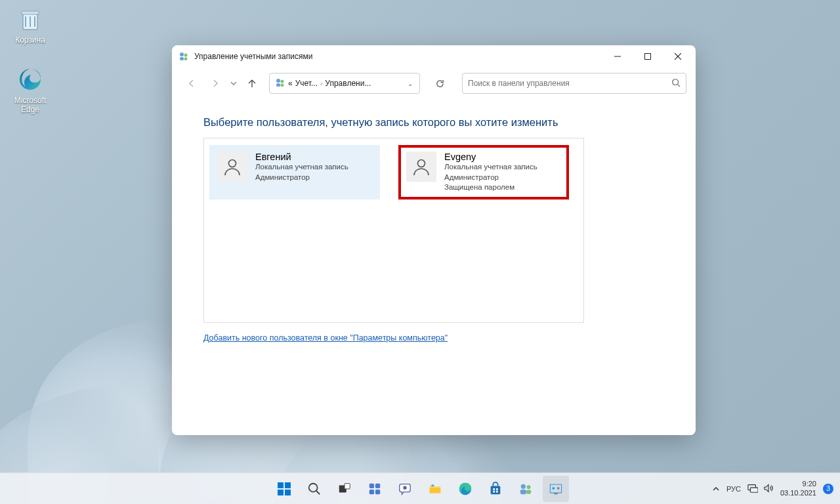 The image size is (840, 504). I want to click on maximize-button, so click(648, 56).